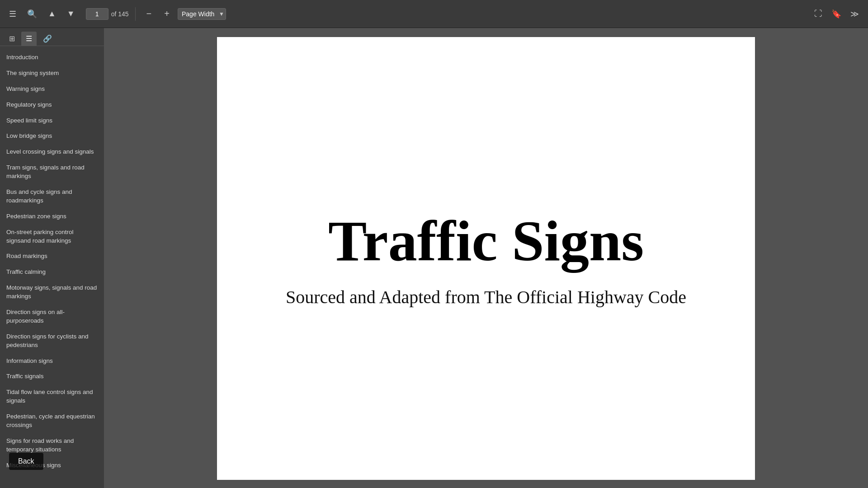 The image size is (868, 488). Describe the element at coordinates (52, 272) in the screenshot. I see `sidebar-item-traffic-calming: Traffic calming` at that location.